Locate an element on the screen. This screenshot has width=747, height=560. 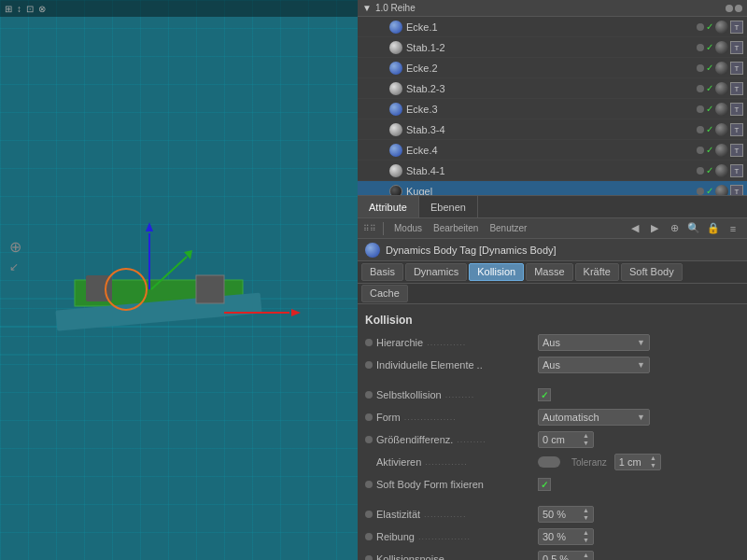
prop-kollisionsnoise-label: Kollisionsnoise. ........... is located at coordinates (452, 556).